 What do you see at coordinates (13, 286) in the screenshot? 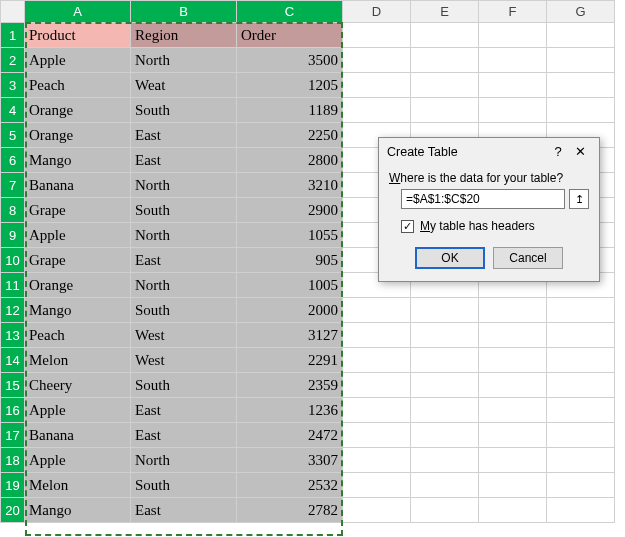
I see `row-header: 11` at bounding box center [13, 286].